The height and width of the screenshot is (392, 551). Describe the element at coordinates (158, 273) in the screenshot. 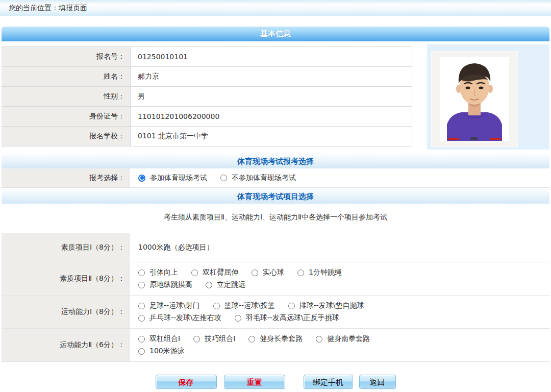

I see `radio-item-1-0: 引体向上` at that location.